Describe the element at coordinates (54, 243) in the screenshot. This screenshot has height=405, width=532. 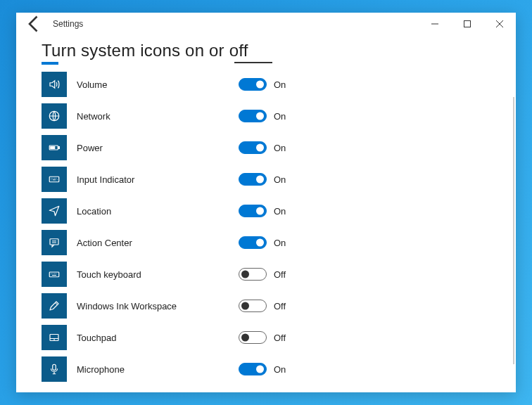
I see `message-icon` at that location.